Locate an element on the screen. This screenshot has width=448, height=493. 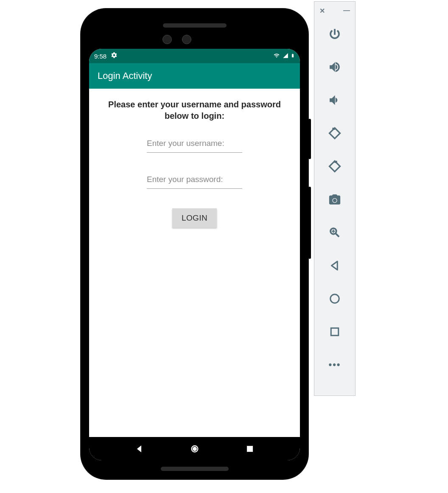
status-time: 9:58 is located at coordinates (100, 56).